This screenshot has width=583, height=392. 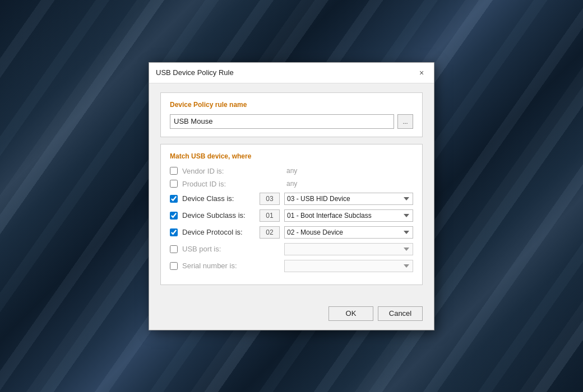 I want to click on cancel-button: Cancel, so click(x=400, y=314).